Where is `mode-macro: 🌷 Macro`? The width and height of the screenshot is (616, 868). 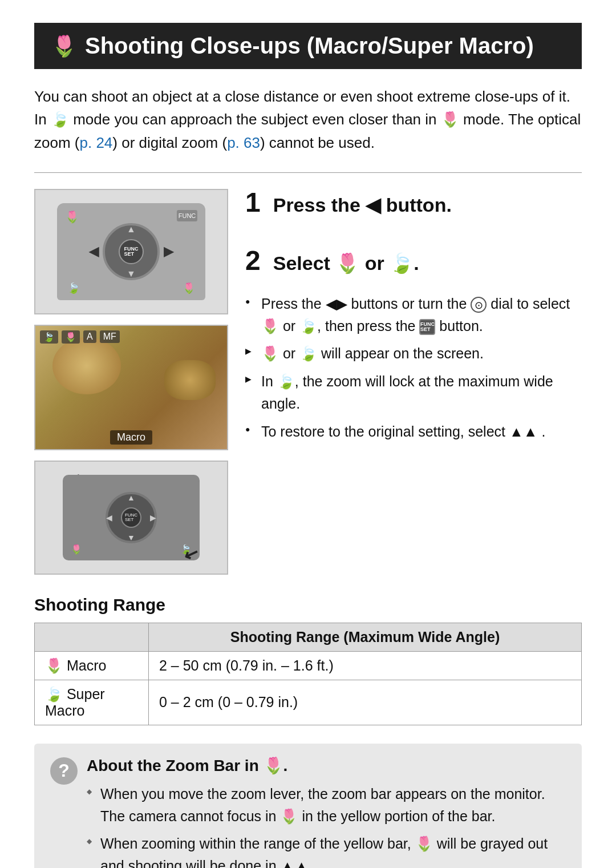
mode-macro: 🌷 Macro is located at coordinates (92, 665).